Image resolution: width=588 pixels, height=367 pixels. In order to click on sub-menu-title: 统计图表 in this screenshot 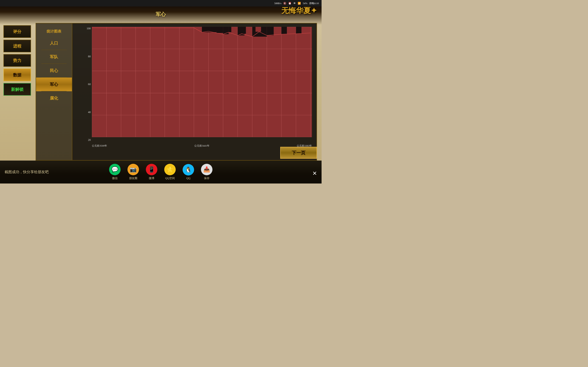, I will do `click(54, 31)`.